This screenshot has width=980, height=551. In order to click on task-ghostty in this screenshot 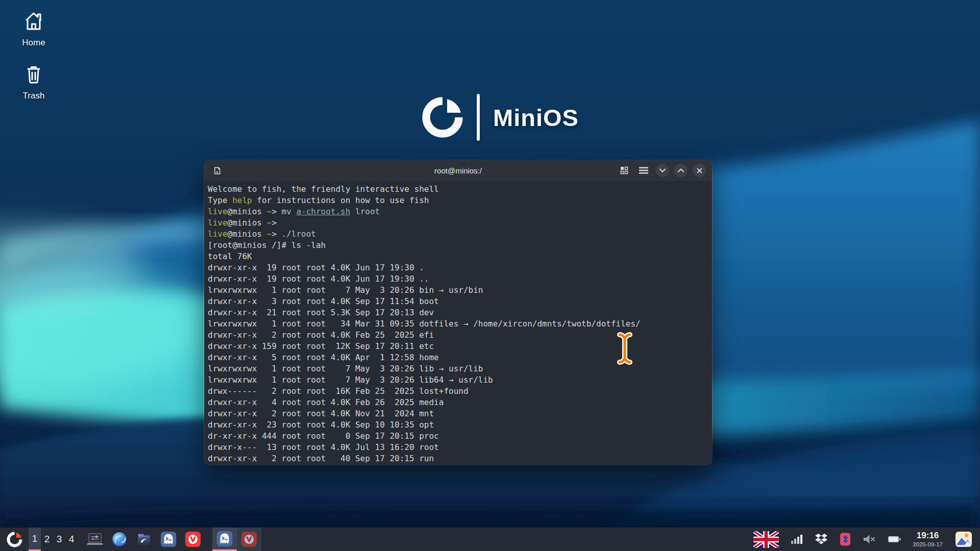, I will do `click(225, 539)`.